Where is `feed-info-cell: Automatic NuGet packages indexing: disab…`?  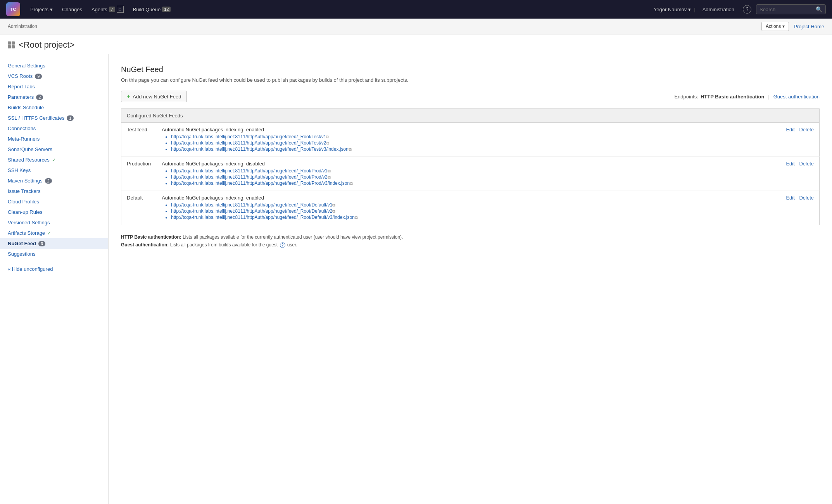
feed-info-cell: Automatic NuGet packages indexing: disab… is located at coordinates (468, 174).